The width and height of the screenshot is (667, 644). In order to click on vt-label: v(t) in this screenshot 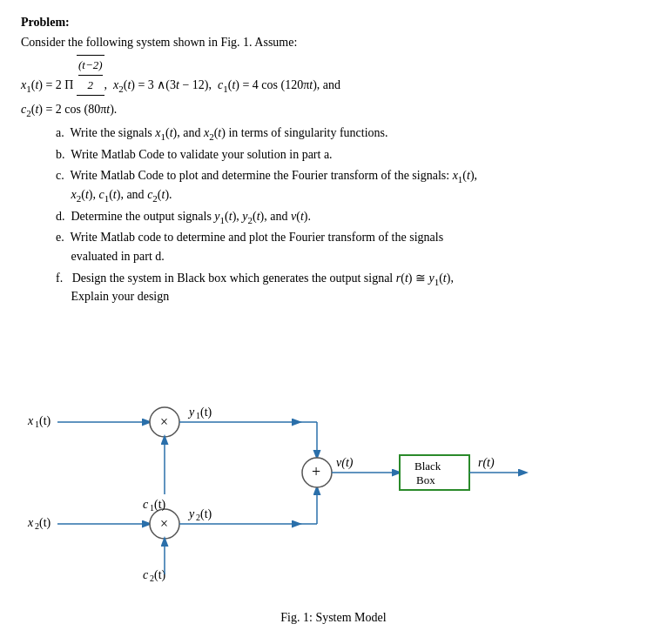, I will do `click(345, 463)`.